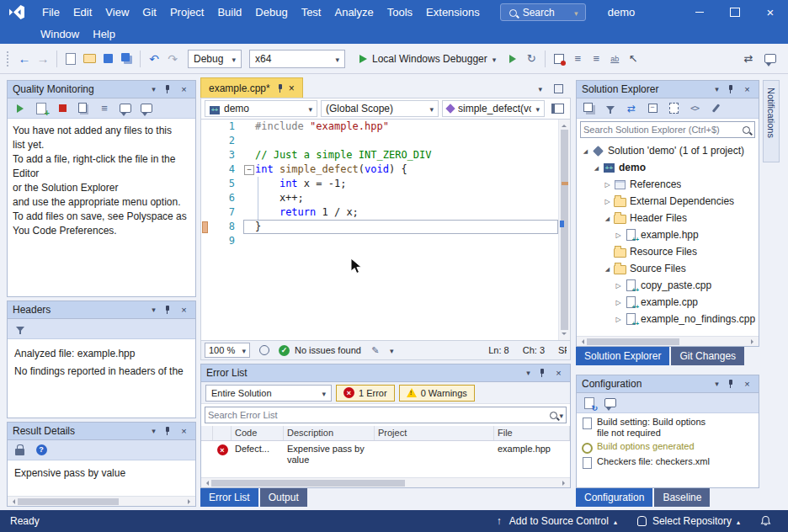  What do you see at coordinates (252, 88) in the screenshot?
I see `tab-example-cpp: example.cpp*` at bounding box center [252, 88].